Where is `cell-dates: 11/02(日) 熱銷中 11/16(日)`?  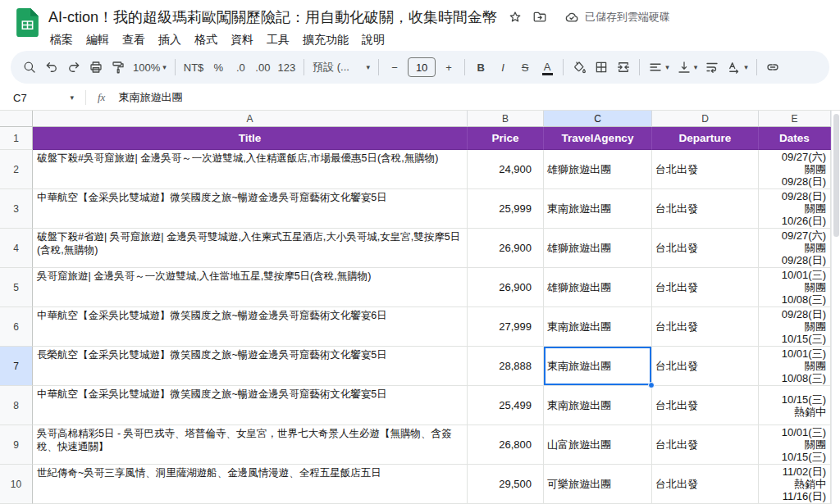
cell-dates: 11/02(日) 熱銷中 11/16(日) is located at coordinates (795, 484).